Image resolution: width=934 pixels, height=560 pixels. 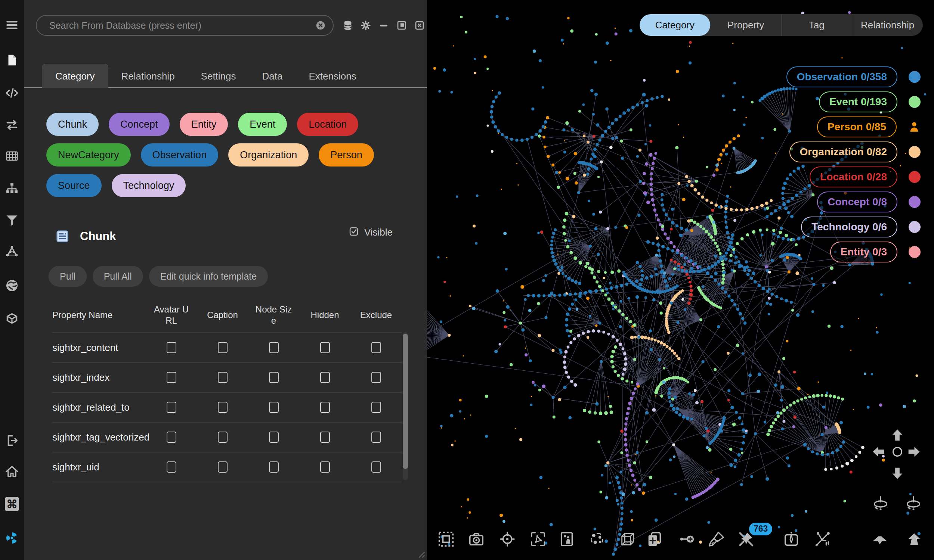 I want to click on category-chip-chunk: Chunk, so click(x=72, y=125).